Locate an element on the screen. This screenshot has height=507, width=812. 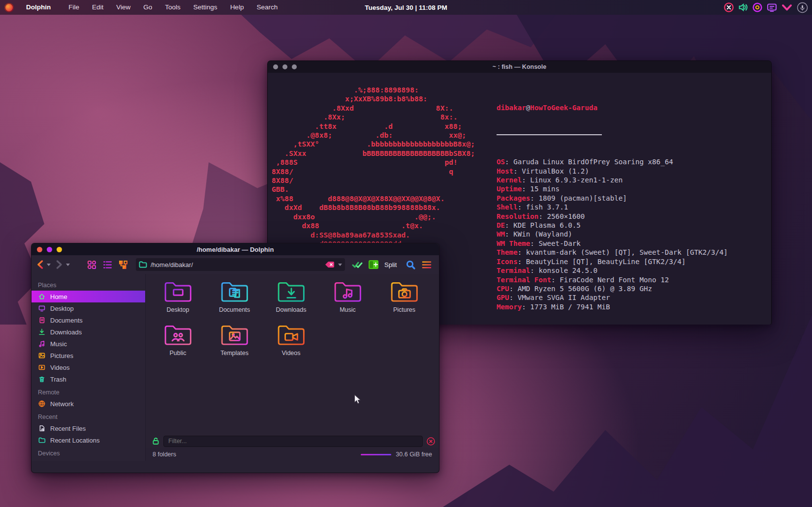
folder-pictures: Pictures is located at coordinates (405, 300).